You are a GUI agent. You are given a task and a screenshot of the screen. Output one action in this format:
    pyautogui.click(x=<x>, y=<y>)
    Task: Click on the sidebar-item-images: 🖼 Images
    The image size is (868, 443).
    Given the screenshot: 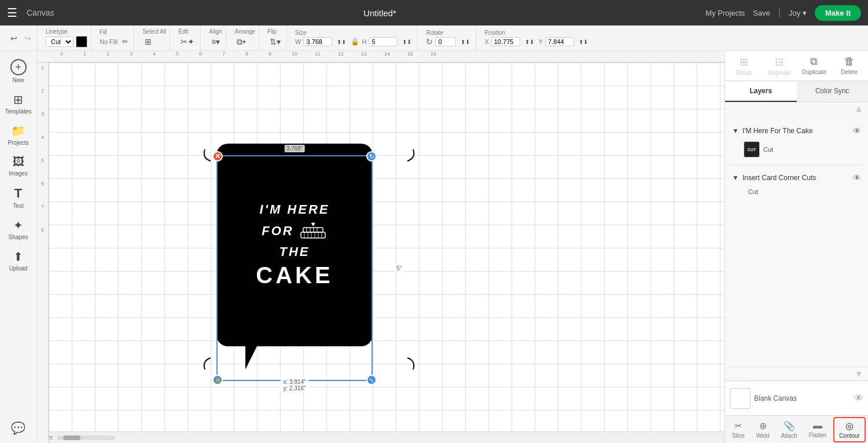 What is the action you would take?
    pyautogui.click(x=19, y=166)
    